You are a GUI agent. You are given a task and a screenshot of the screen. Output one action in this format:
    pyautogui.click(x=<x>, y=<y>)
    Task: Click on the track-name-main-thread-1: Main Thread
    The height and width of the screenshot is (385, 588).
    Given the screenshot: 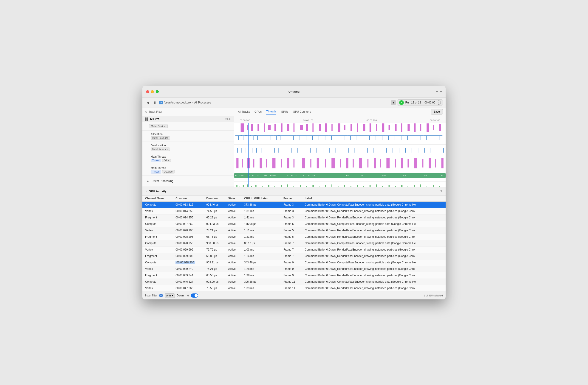 What is the action you would take?
    pyautogui.click(x=161, y=156)
    